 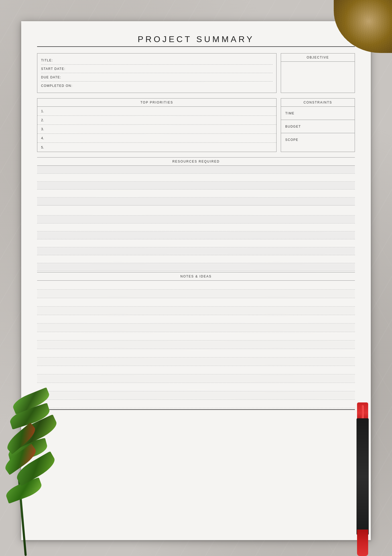 What do you see at coordinates (318, 125) in the screenshot?
I see `constraints-box: CONSTRAINTS TIME BUDGET SCOPE` at bounding box center [318, 125].